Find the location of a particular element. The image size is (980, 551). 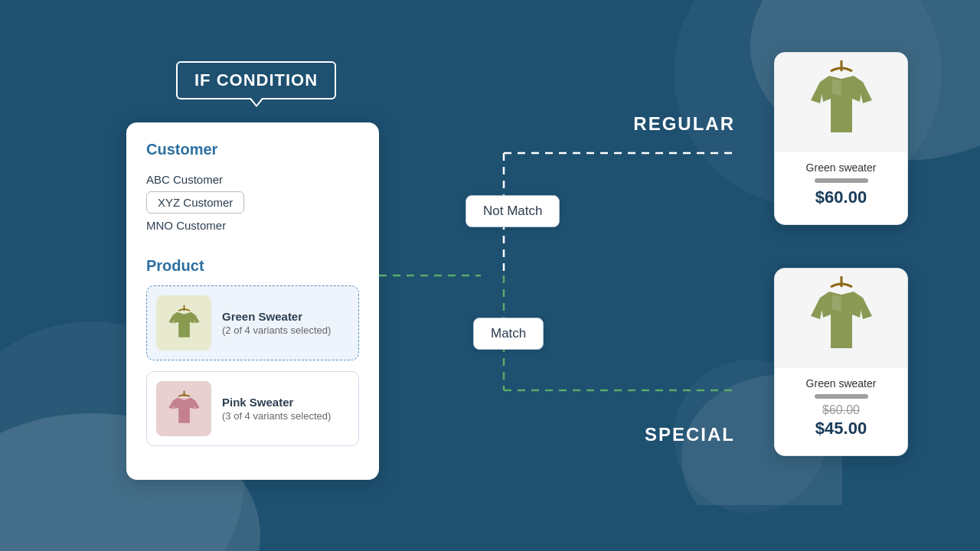

special-sweater-icon is located at coordinates (841, 318).